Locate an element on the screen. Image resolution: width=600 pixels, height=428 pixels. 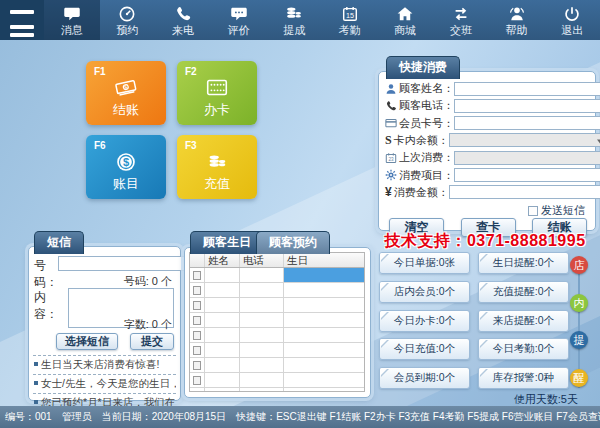
phone-icon is located at coordinates (183, 14).